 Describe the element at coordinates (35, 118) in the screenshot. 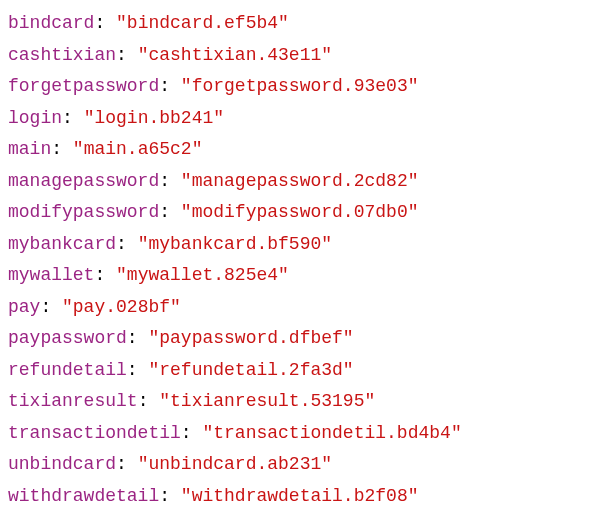

I see `property-key: login` at that location.